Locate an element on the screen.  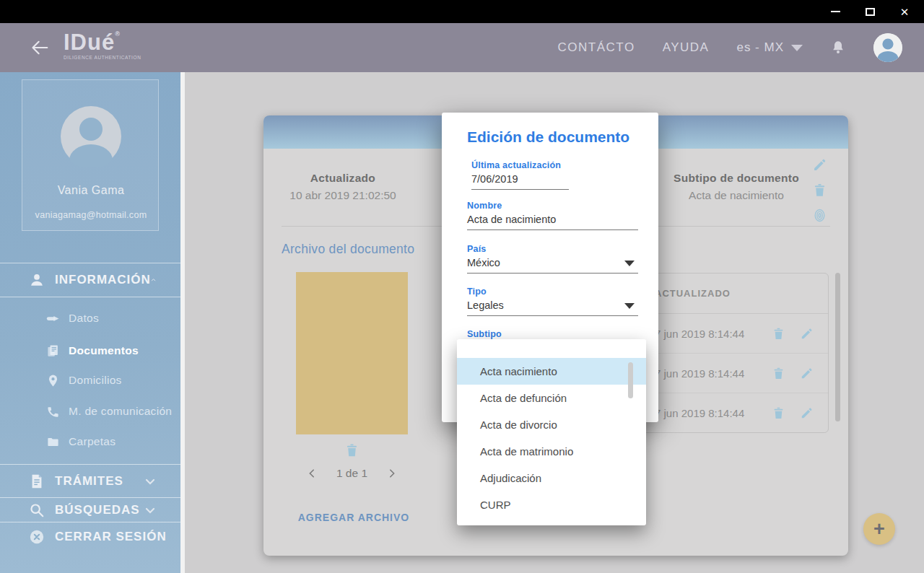
tag-icon is located at coordinates (53, 319).